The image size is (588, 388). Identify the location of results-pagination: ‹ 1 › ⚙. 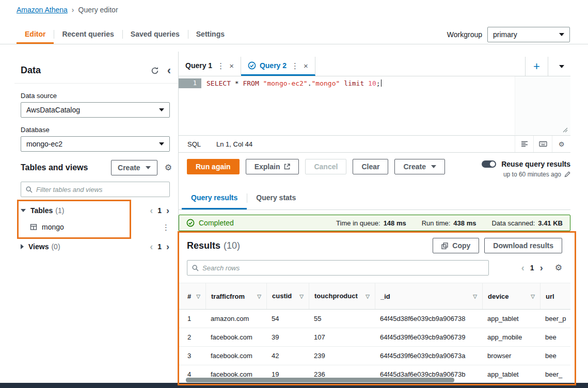
(541, 268).